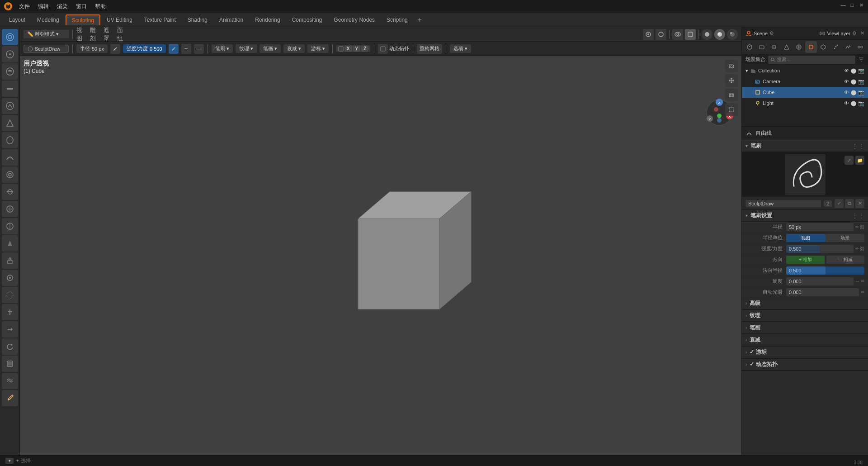 The height and width of the screenshot is (466, 868). Describe the element at coordinates (805, 328) in the screenshot. I see `stroke-section-header: › 笔画` at that location.